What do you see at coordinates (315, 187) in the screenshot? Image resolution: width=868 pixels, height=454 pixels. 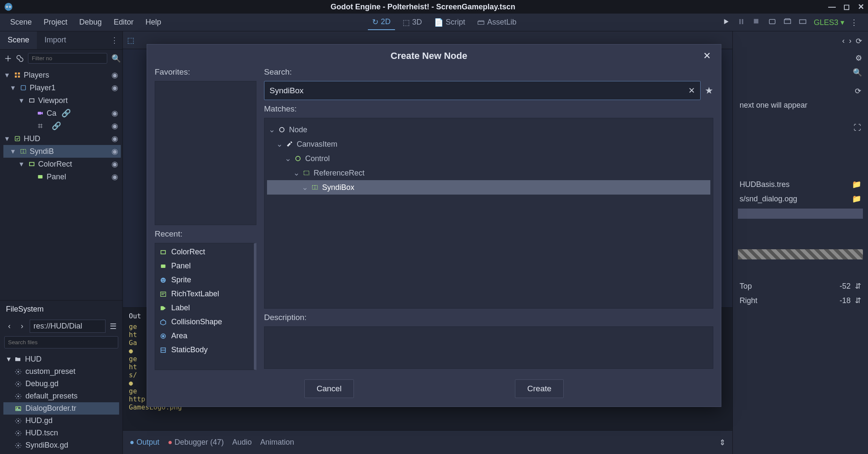 I see `sbox-icon` at bounding box center [315, 187].